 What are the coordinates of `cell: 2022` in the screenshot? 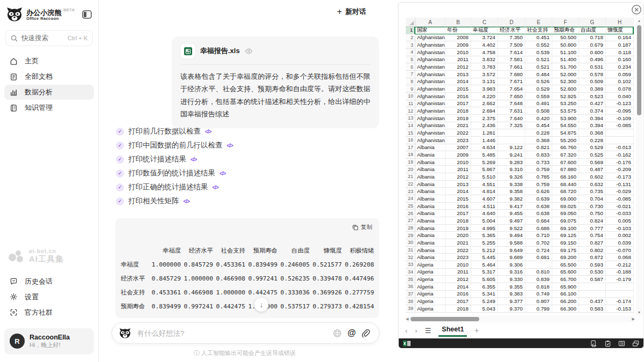 It's located at (458, 250).